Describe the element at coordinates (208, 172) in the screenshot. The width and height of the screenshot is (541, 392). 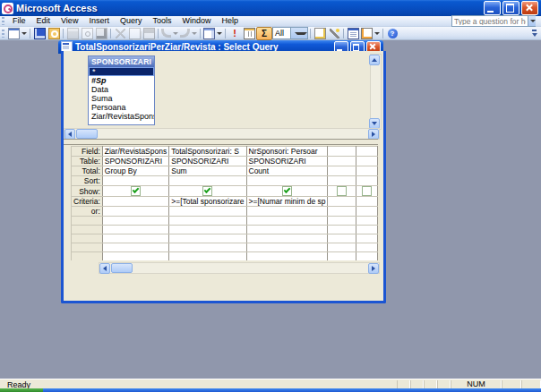
I see `total-cell: Sum` at that location.